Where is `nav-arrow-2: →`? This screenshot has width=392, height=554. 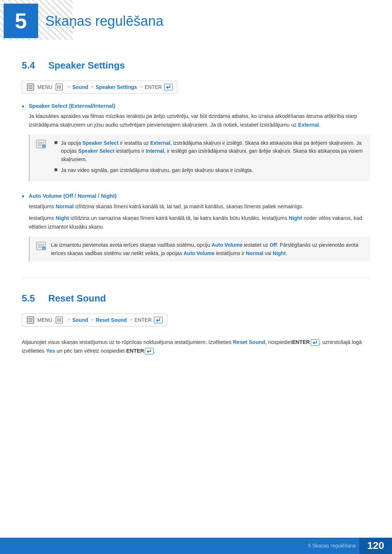
nav-arrow-2: → is located at coordinates (92, 87).